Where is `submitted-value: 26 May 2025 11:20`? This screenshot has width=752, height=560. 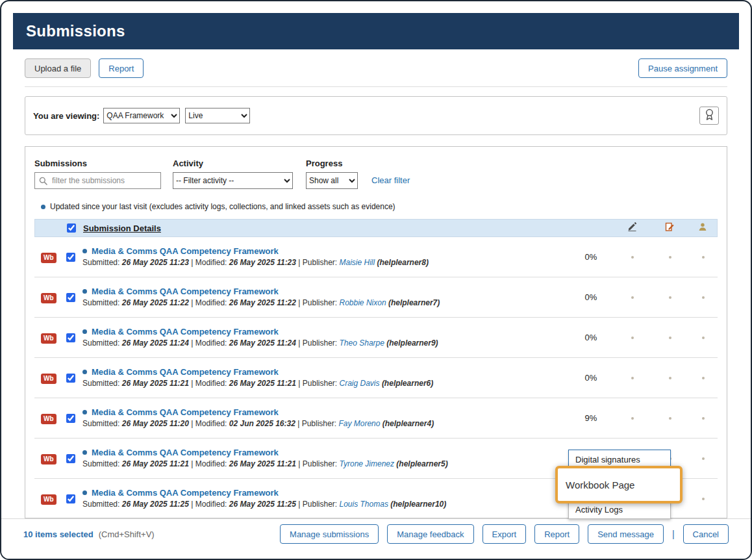 submitted-value: 26 May 2025 11:20 is located at coordinates (156, 424).